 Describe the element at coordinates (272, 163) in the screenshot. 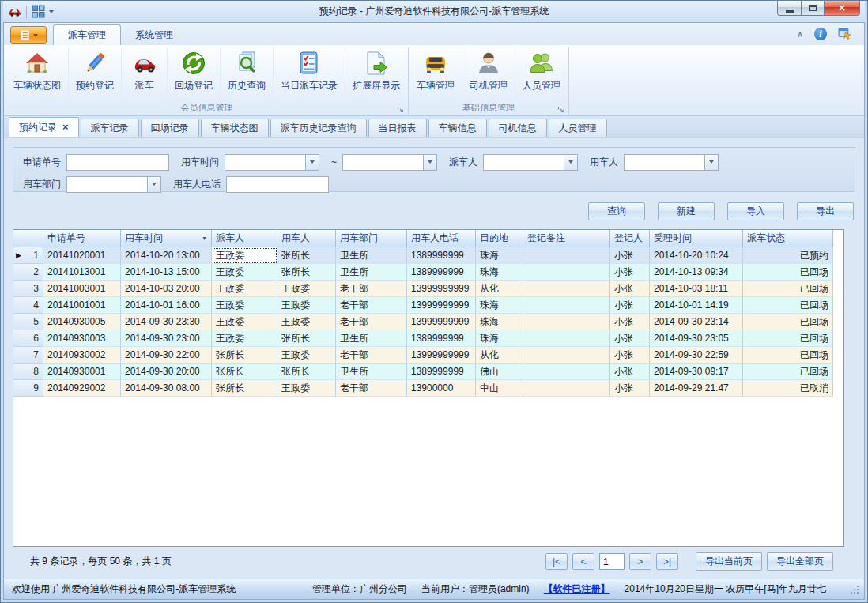

I see `filter-combo-用车时间` at that location.